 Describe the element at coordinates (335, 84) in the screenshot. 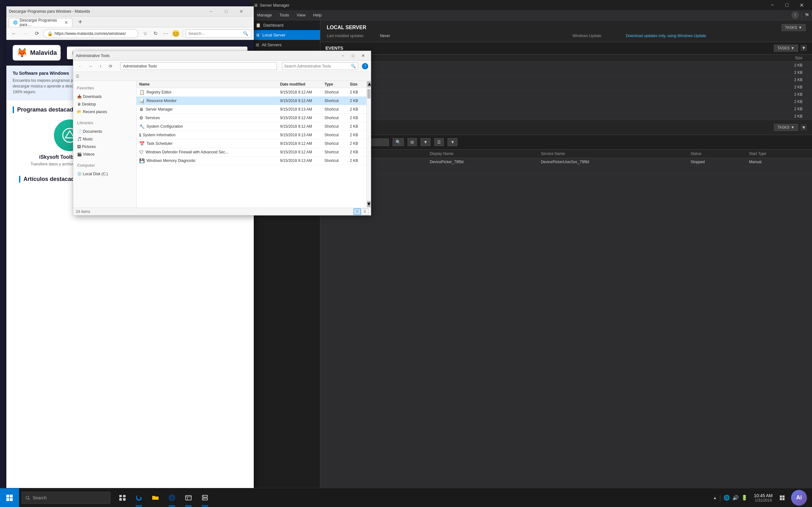

I see `col-type: Type` at that location.